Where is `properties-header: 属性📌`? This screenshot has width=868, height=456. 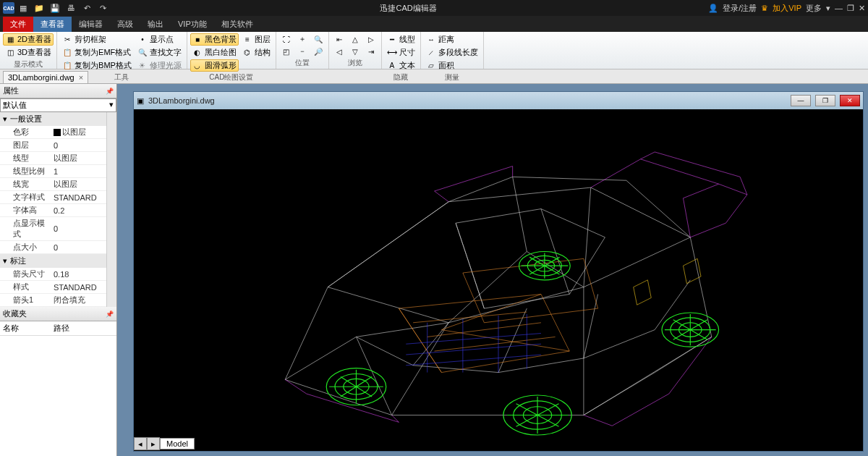 properties-header: 属性📌 is located at coordinates (58, 91).